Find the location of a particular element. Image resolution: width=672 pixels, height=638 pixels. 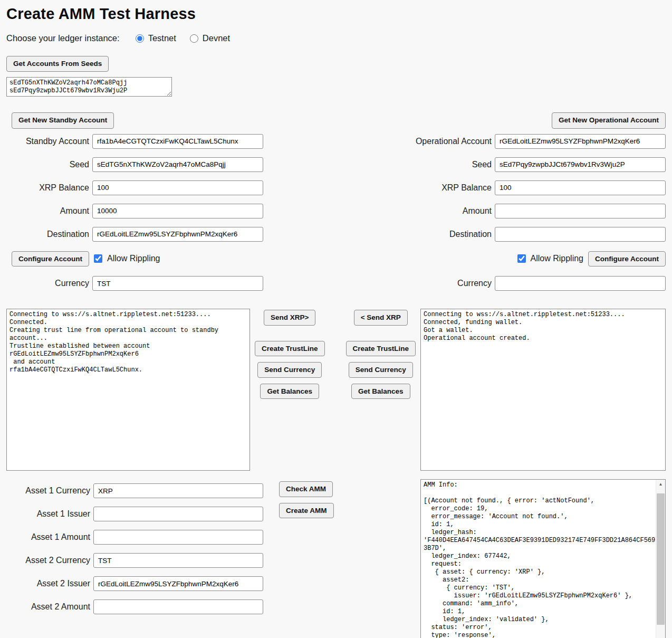

standby-currency-label: Currency is located at coordinates (72, 283).